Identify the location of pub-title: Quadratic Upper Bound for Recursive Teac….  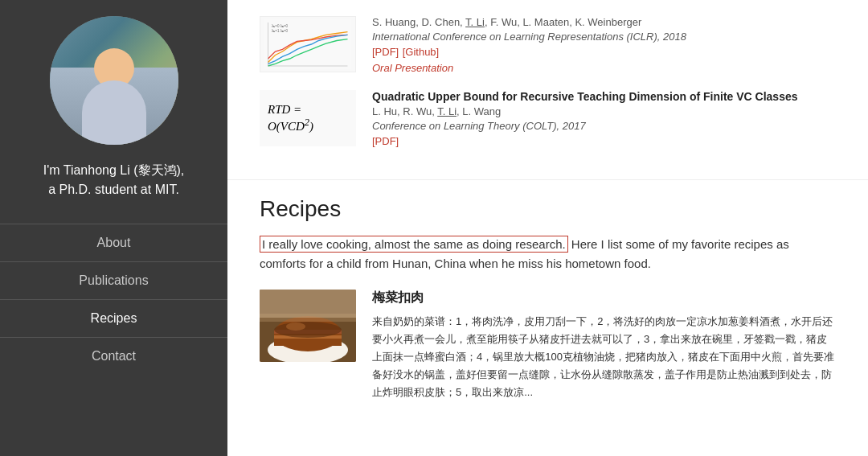
(604, 97).